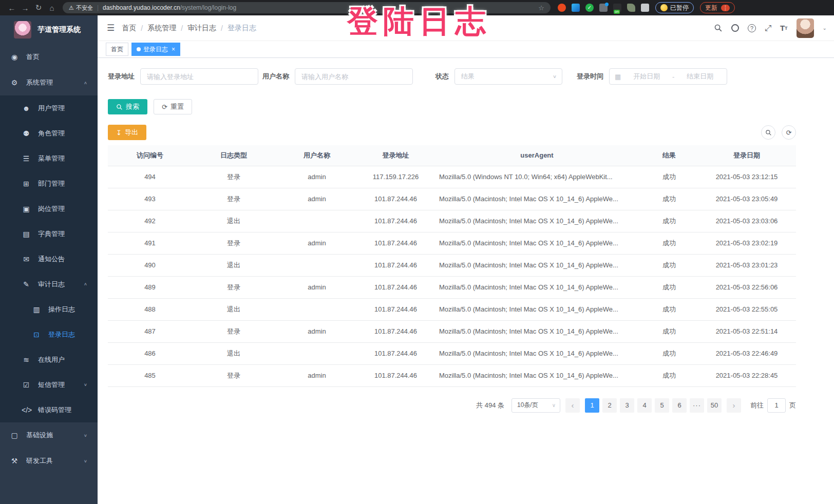 The width and height of the screenshot is (834, 504). Describe the element at coordinates (789, 132) in the screenshot. I see `refresh-button: ⟳` at that location.